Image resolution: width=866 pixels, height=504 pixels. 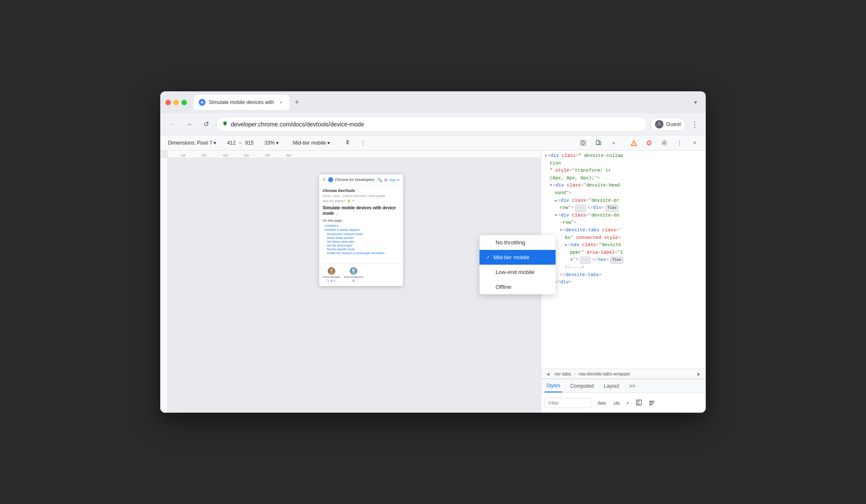 What do you see at coordinates (680, 143) in the screenshot?
I see `devtools-more-button: ⋮` at bounding box center [680, 143].